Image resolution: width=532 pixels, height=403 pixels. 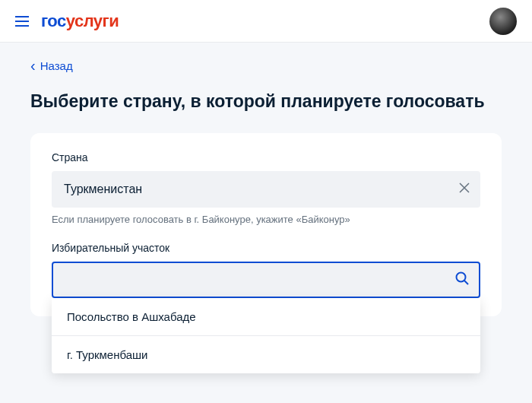 I want to click on search-icon, so click(x=462, y=280).